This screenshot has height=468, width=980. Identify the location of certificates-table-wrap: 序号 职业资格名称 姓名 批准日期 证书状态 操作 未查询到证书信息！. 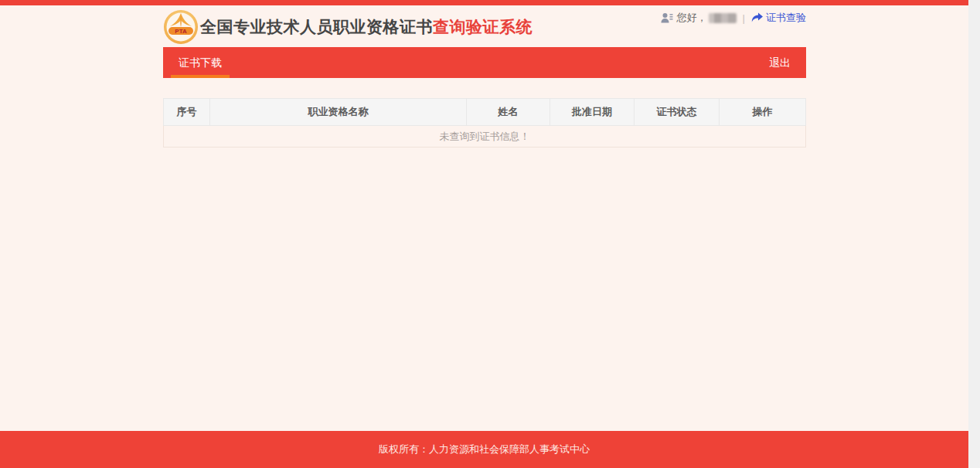
(485, 123).